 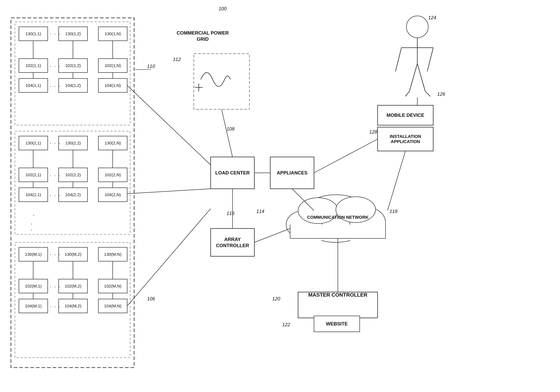 What do you see at coordinates (55, 255) in the screenshot?
I see `dots-rowM-top: · · ·` at bounding box center [55, 255].